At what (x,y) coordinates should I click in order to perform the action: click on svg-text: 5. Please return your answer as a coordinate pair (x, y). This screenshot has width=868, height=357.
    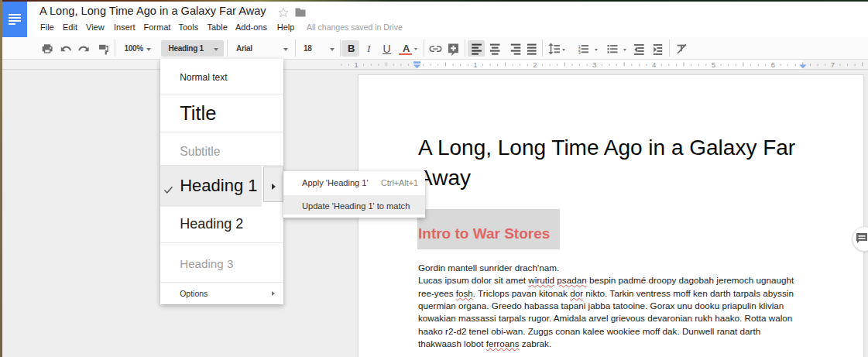
    Looking at the image, I should click on (714, 65).